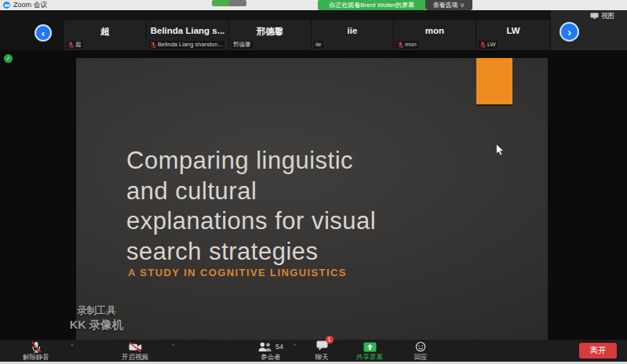  What do you see at coordinates (319, 45) in the screenshot?
I see `participant-label: iie` at bounding box center [319, 45].